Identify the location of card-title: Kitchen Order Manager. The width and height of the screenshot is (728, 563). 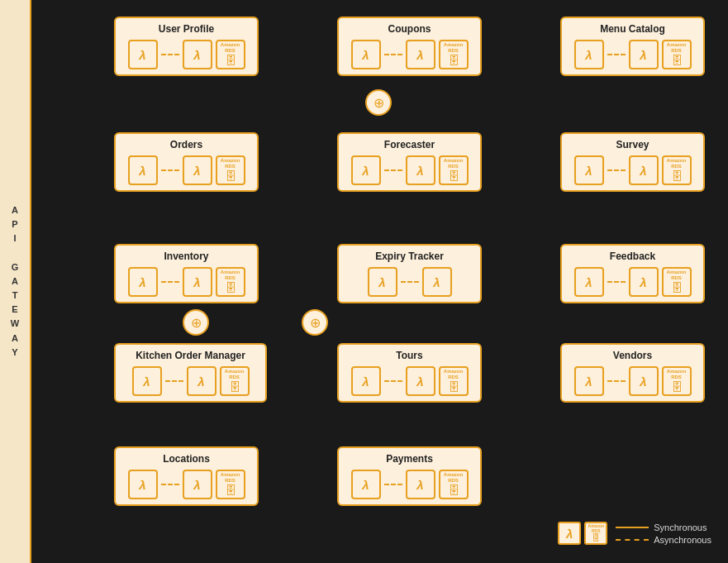
(190, 355).